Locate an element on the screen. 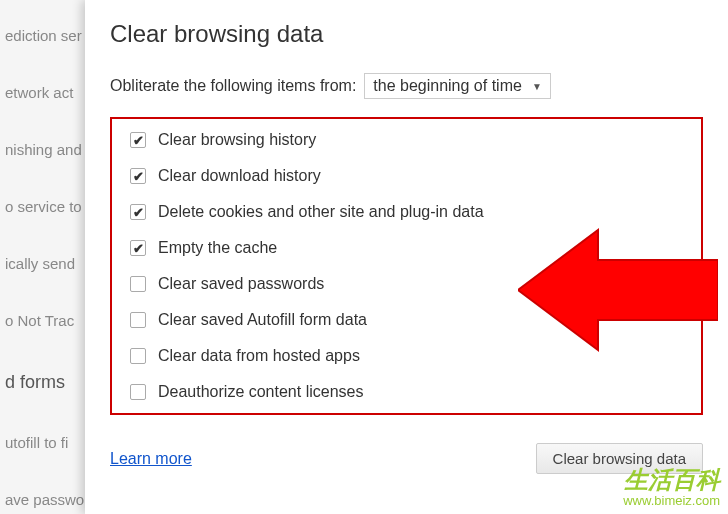 The width and height of the screenshot is (728, 514). checkbox-row-download-history: Clear download history is located at coordinates (406, 176).